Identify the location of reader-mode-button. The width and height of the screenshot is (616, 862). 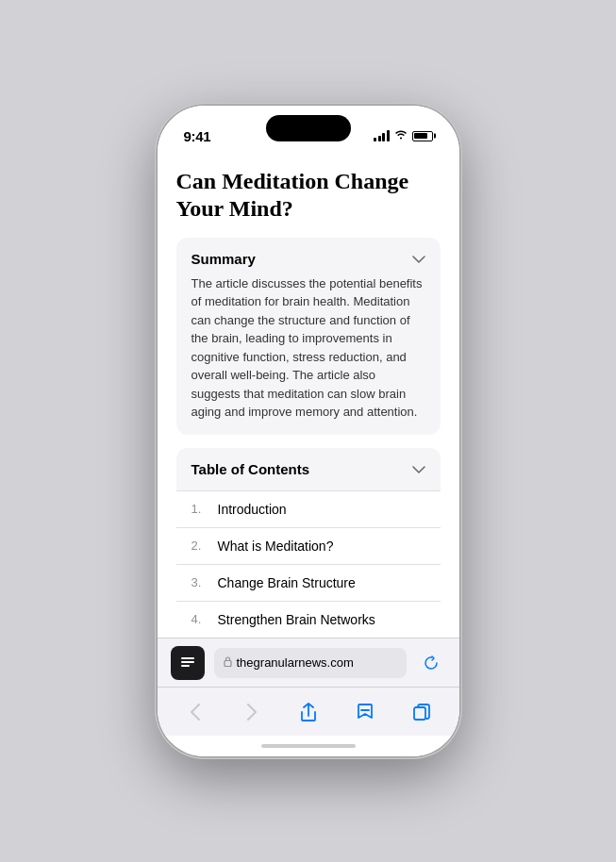
(188, 663).